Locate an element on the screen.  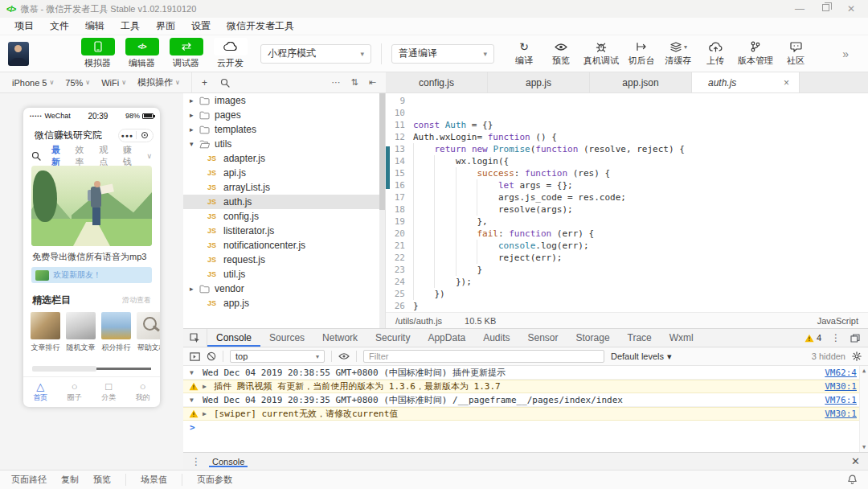
menu-item: 项目 is located at coordinates (24, 26).